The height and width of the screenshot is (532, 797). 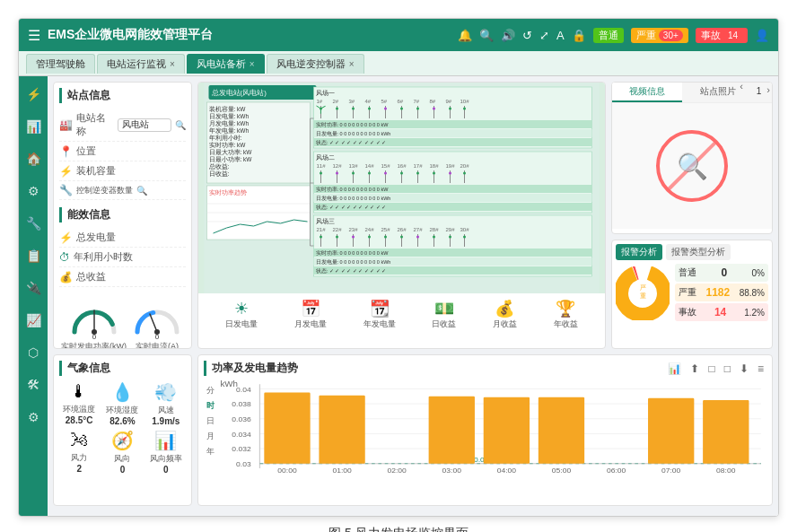 What do you see at coordinates (560, 36) in the screenshot?
I see `font-icon: A` at bounding box center [560, 36].